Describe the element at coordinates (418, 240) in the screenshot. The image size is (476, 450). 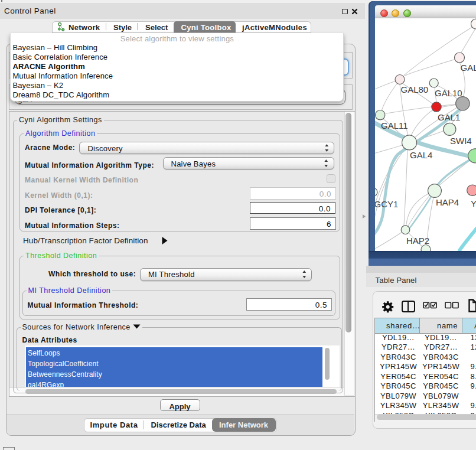
I see `svg-text: HAP2` at that location.